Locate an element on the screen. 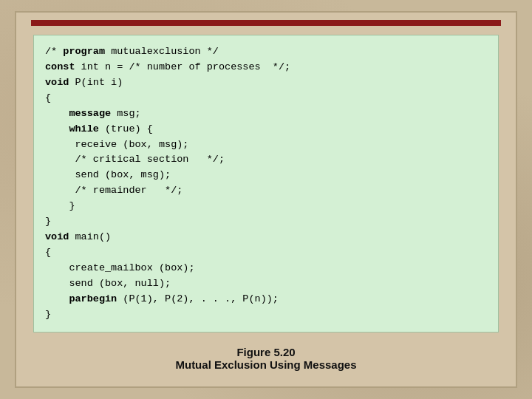 This screenshot has width=532, height=399. code-line: send (box, null); is located at coordinates (266, 284).